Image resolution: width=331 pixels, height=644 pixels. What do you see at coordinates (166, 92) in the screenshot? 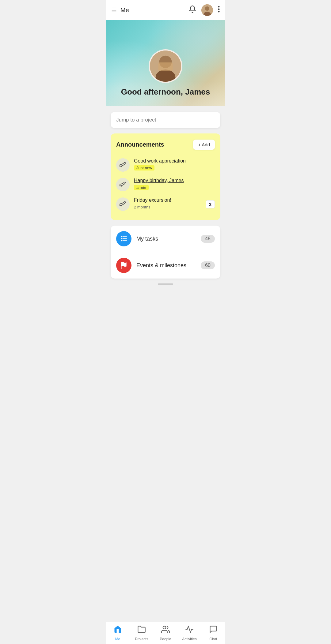
I see `greeting-text: Good afternoon, James` at bounding box center [166, 92].